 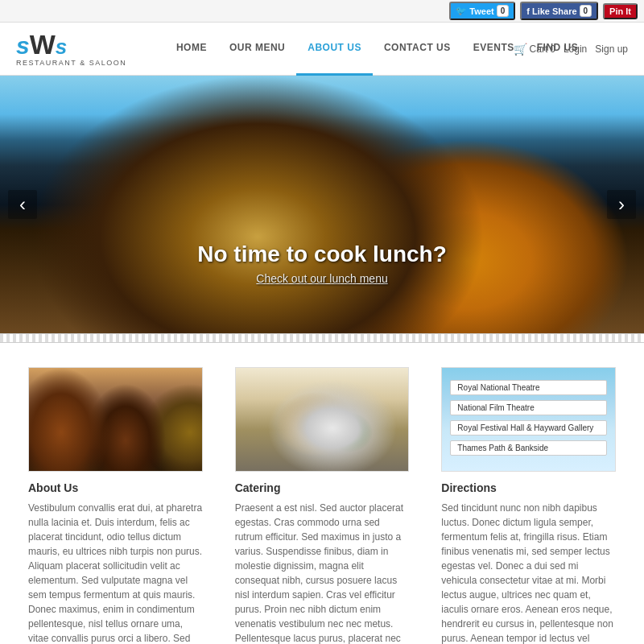 What do you see at coordinates (322, 506) in the screenshot?
I see `catering-card: Catering Praesent a est nisl. Sed auctor…` at bounding box center [322, 506].